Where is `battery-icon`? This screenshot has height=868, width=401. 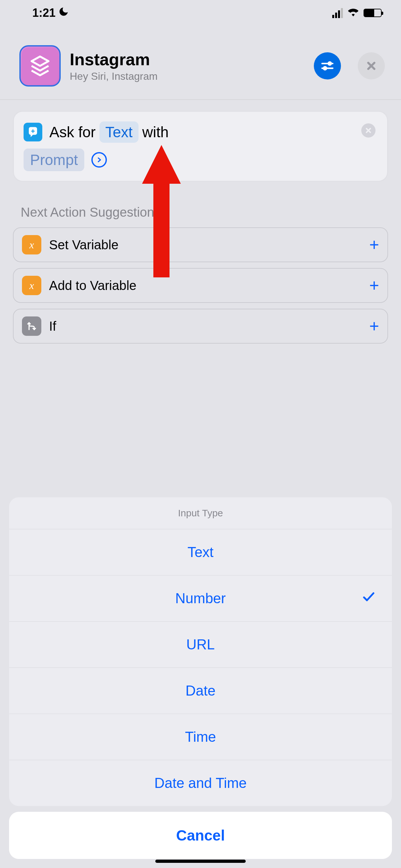 battery-icon is located at coordinates (373, 13).